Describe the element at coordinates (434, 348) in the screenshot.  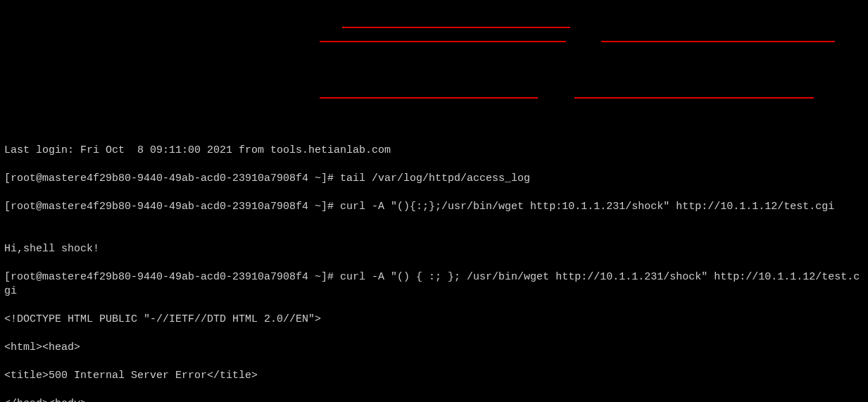
I see `terminal-output-line: <html><head>` at that location.